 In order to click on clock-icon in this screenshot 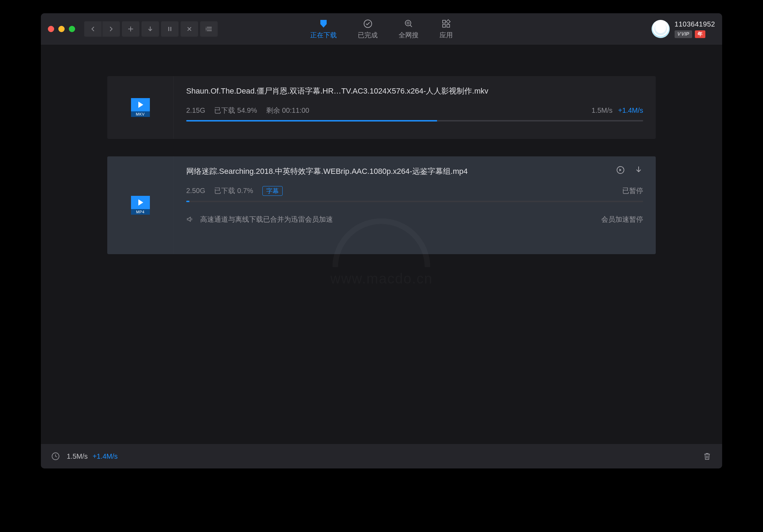, I will do `click(56, 456)`.